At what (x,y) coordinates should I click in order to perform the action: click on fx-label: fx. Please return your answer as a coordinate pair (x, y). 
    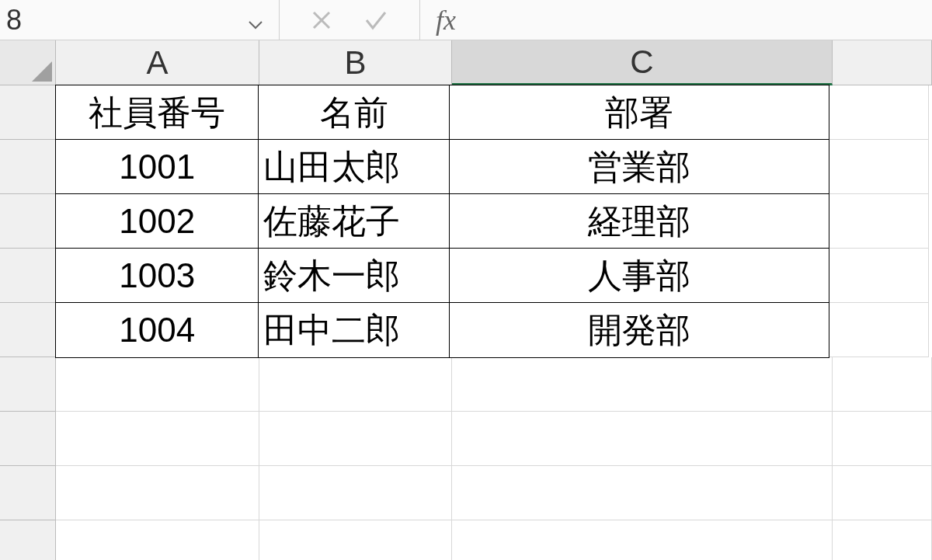
    Looking at the image, I should click on (446, 20).